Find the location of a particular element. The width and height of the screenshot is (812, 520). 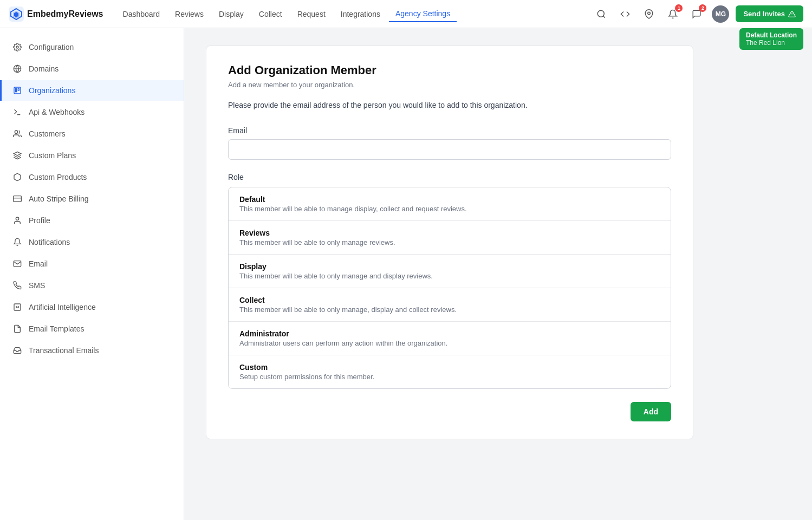

messages-button: 2 is located at coordinates (697, 14).